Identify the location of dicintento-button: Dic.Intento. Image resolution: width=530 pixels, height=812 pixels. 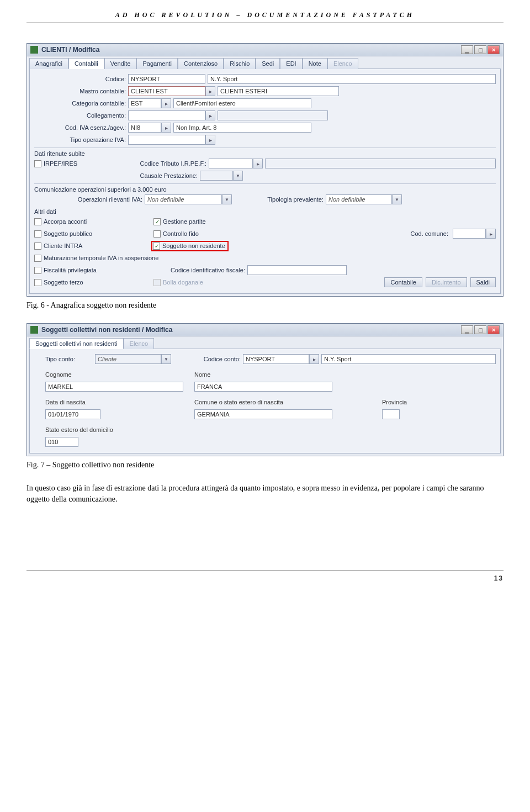
(446, 282).